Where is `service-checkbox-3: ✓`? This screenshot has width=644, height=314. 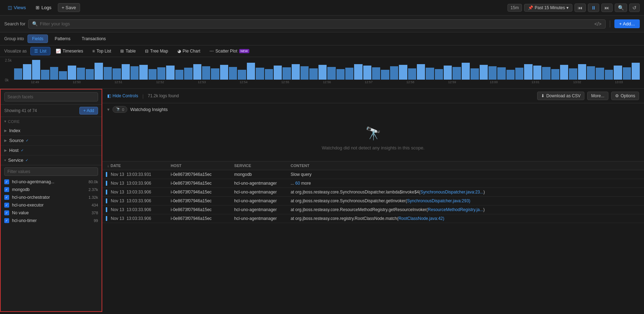 service-checkbox-3: ✓ is located at coordinates (7, 205).